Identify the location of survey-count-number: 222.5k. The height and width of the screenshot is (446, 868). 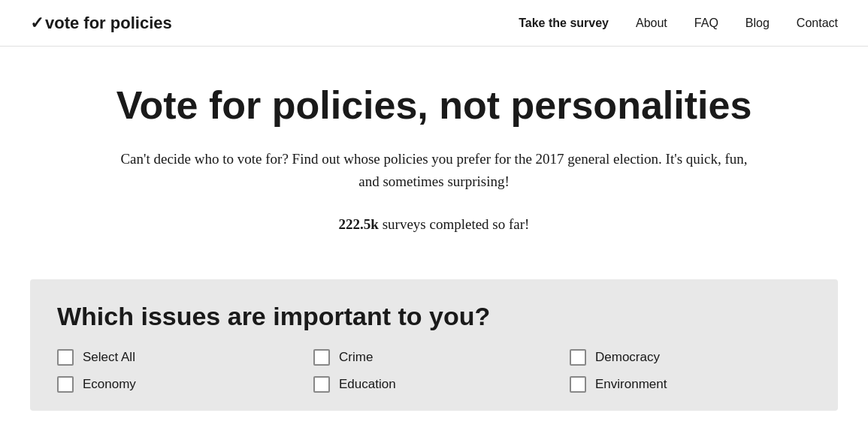
(359, 224).